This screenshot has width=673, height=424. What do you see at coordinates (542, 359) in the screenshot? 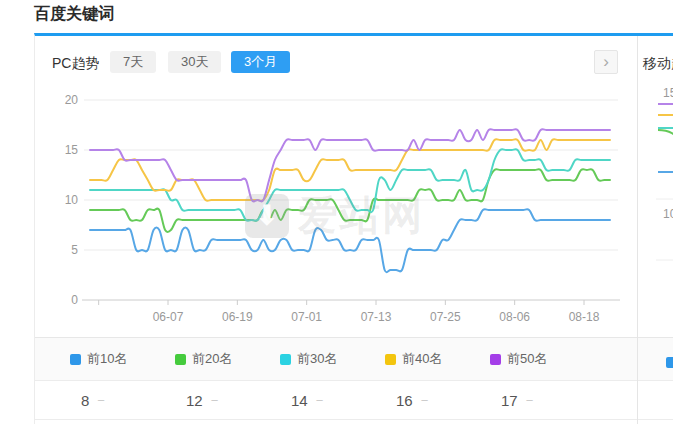
I see `legend-item-top50: 前50名` at bounding box center [542, 359].